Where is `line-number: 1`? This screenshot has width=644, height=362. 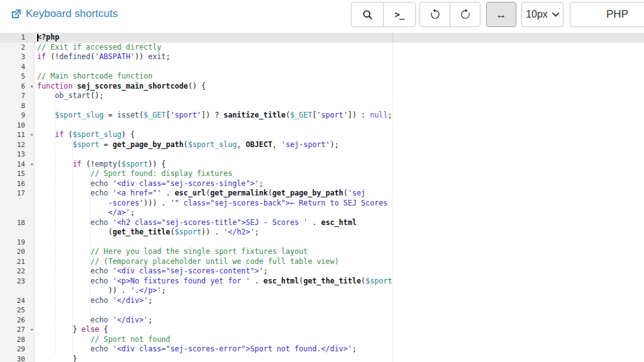 line-number: 1 is located at coordinates (18, 38).